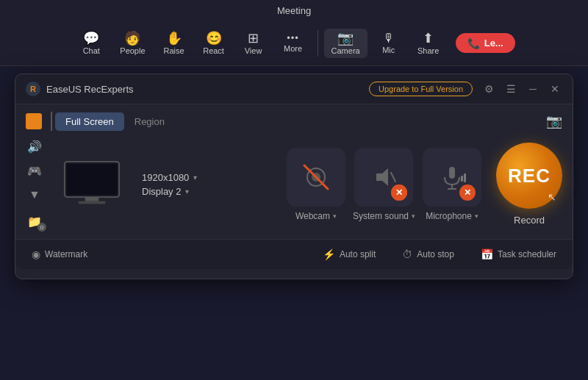 The image size is (588, 380). What do you see at coordinates (529, 184) in the screenshot?
I see `rec-button-container: REC ↖ Record` at bounding box center [529, 184].